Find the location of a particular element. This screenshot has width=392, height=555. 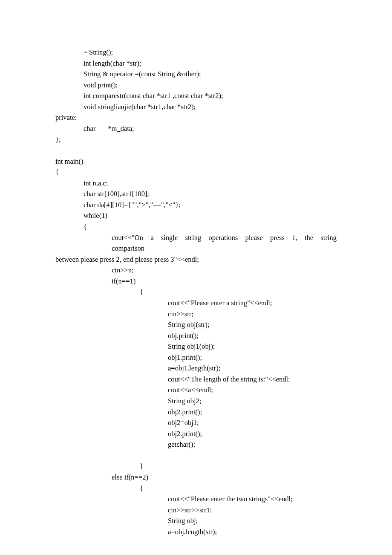

code-line: String obj(str); is located at coordinates (196, 325).